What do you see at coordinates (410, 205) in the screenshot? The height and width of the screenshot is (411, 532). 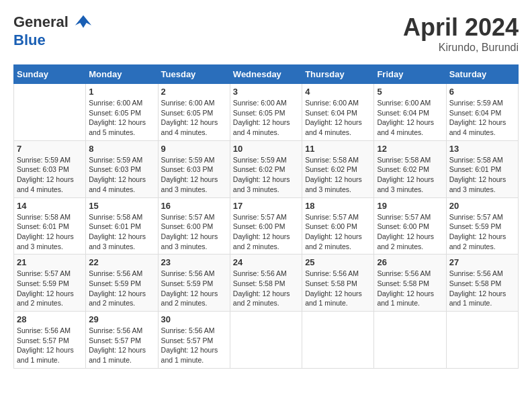 I see `day-number: 19` at bounding box center [410, 205].